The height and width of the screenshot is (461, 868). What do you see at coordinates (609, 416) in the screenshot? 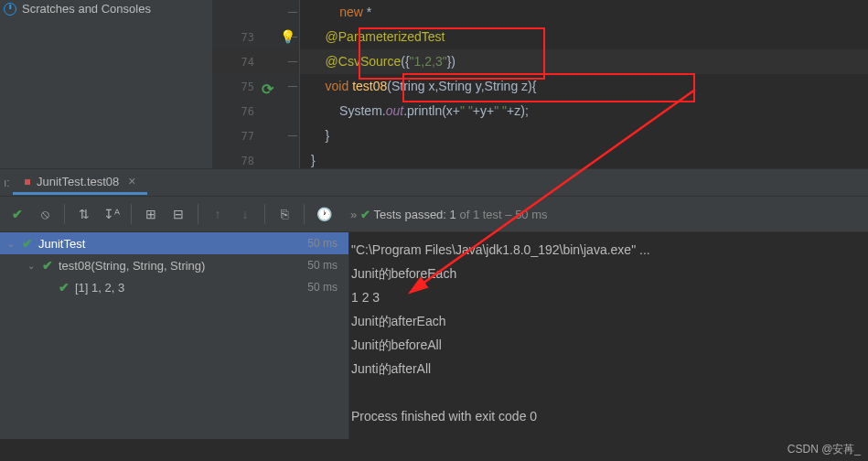
I see `output-line: Process finished with exit code 0` at bounding box center [609, 416].